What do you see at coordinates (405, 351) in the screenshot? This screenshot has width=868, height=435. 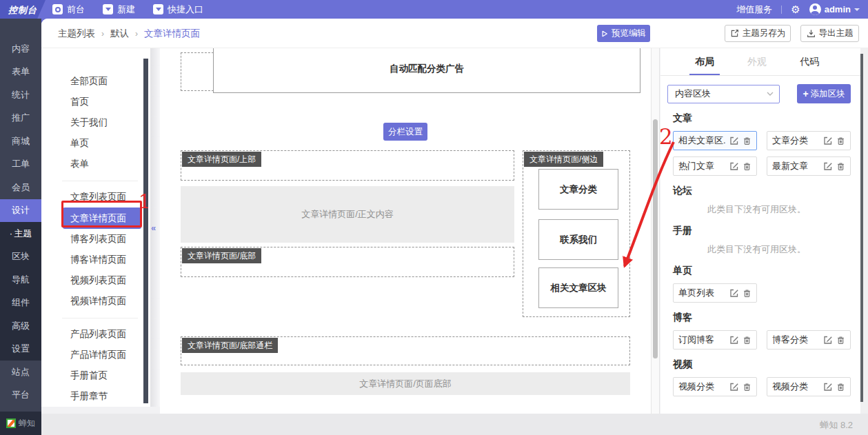 I see `region-bottom-bar: 文章详情页面/底部通栏` at bounding box center [405, 351].